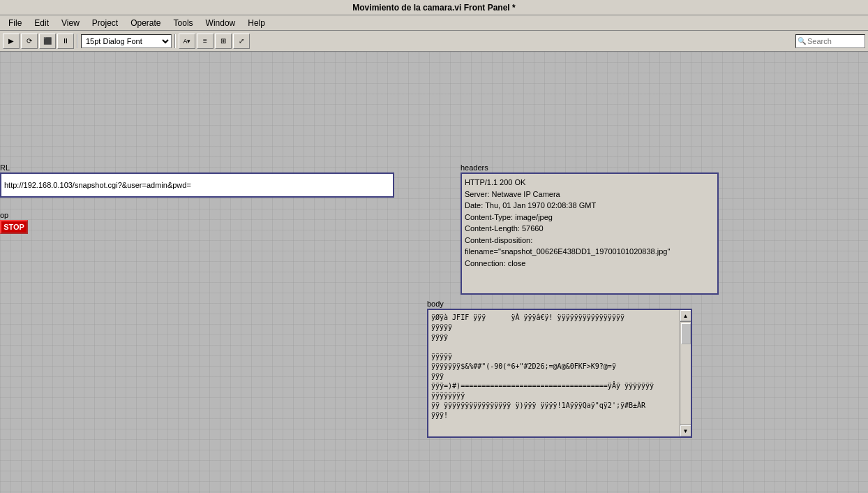  I want to click on url-input-box: http://192.168.0.103/snapshot.cgi?&user=…, so click(197, 185).